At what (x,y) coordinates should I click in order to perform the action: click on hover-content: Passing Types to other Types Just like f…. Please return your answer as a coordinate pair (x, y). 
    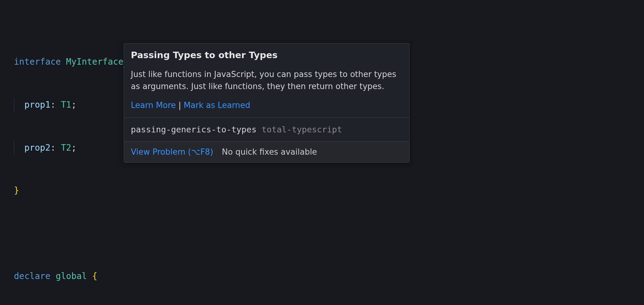
    Looking at the image, I should click on (267, 80).